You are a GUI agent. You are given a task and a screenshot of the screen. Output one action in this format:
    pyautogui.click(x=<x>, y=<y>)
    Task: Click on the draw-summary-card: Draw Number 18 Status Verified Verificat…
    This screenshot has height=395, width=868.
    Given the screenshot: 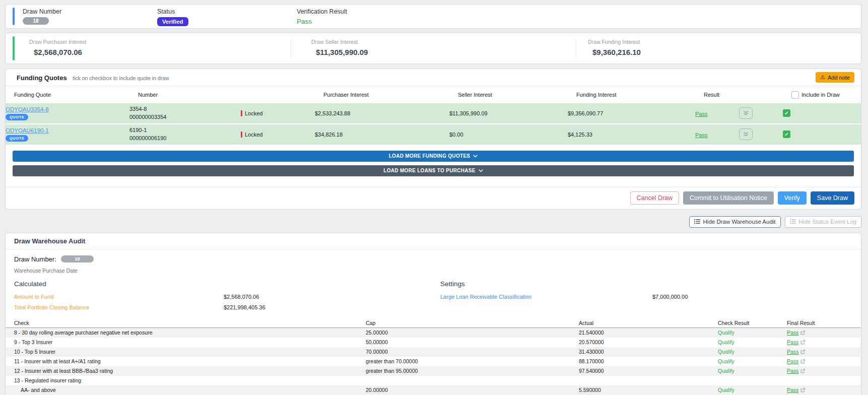 What is the action you would take?
    pyautogui.click(x=433, y=16)
    